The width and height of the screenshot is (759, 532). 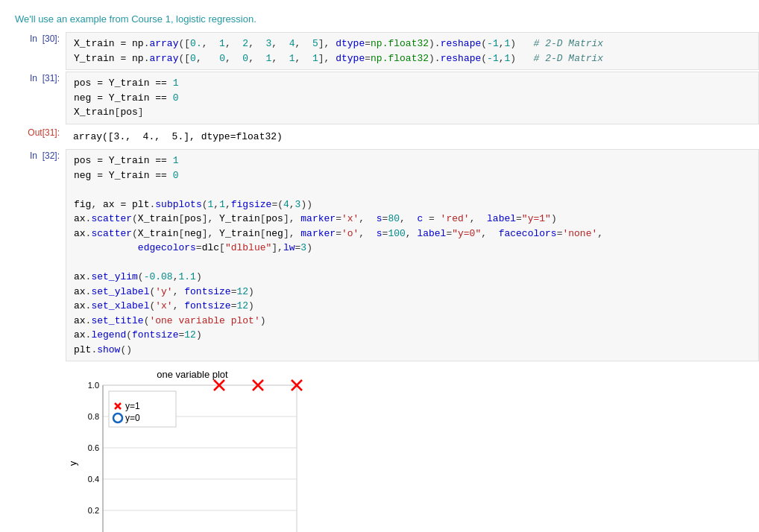 What do you see at coordinates (94, 510) in the screenshot?
I see `ytick-label-02: 0.2` at bounding box center [94, 510].